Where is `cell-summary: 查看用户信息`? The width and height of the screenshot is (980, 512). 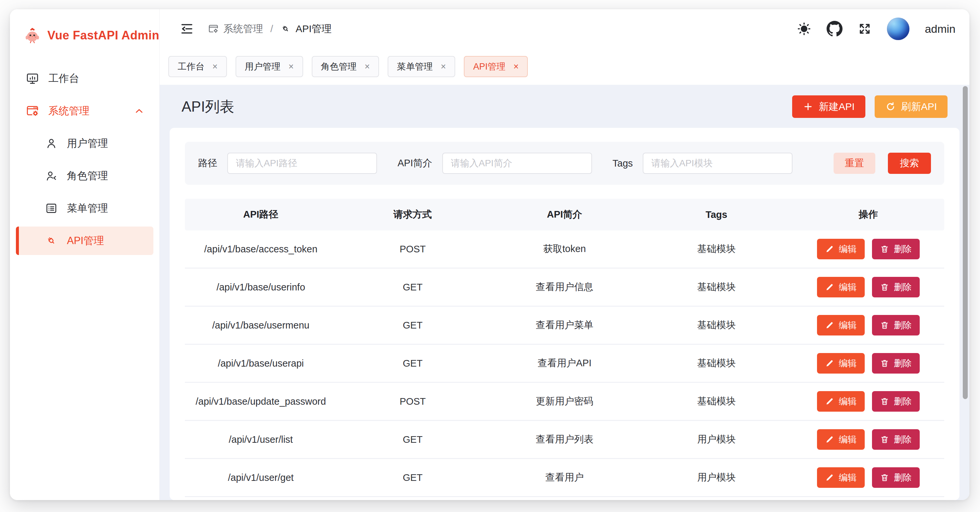
cell-summary: 查看用户信息 is located at coordinates (565, 287).